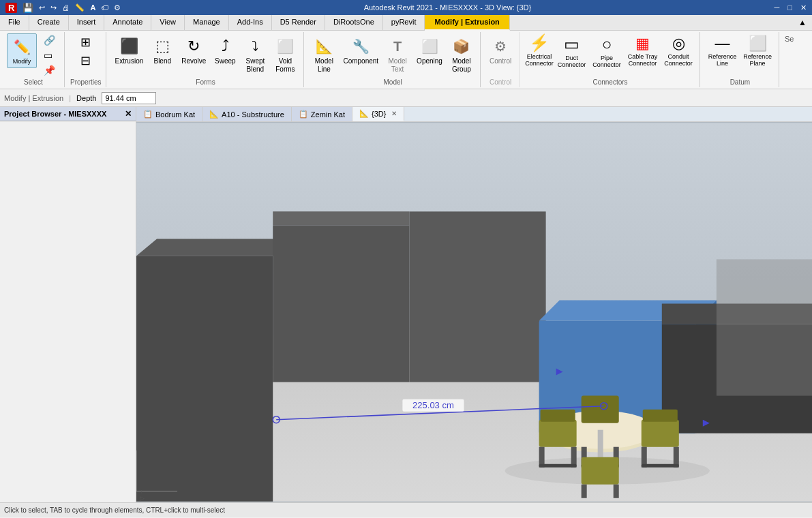 This screenshot has width=812, height=518. What do you see at coordinates (500, 82) in the screenshot?
I see `control-label: Control` at bounding box center [500, 82].